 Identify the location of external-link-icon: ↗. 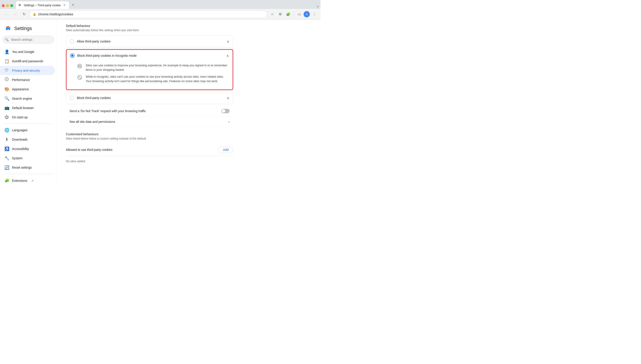
(32, 180).